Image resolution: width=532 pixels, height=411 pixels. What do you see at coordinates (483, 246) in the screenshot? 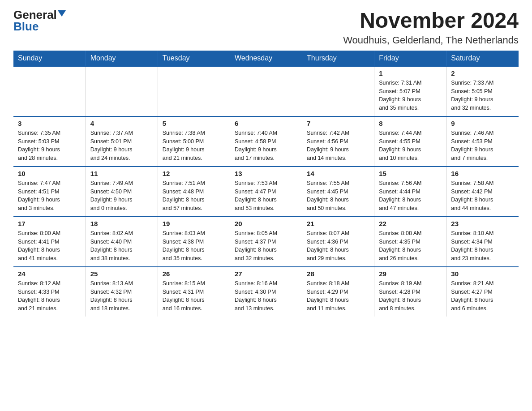
I see `day-info: Sunrise: 8:10 AM Sunset: 4:34 PM Dayligh…` at bounding box center [483, 246].